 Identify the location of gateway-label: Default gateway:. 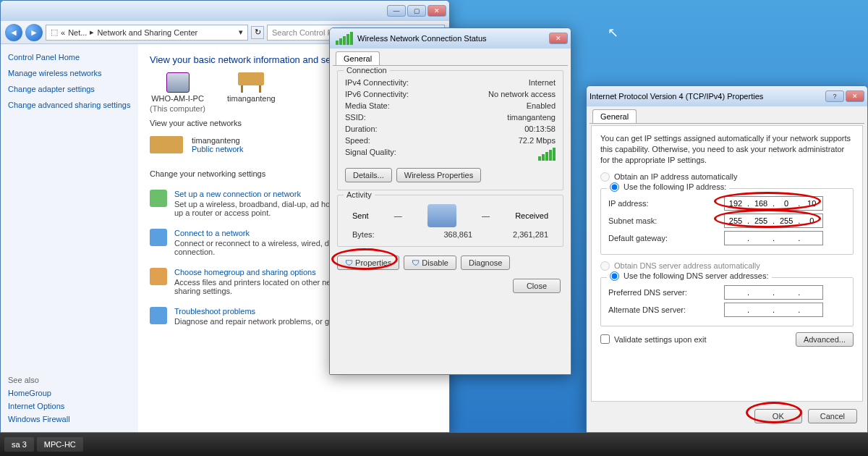
(663, 238).